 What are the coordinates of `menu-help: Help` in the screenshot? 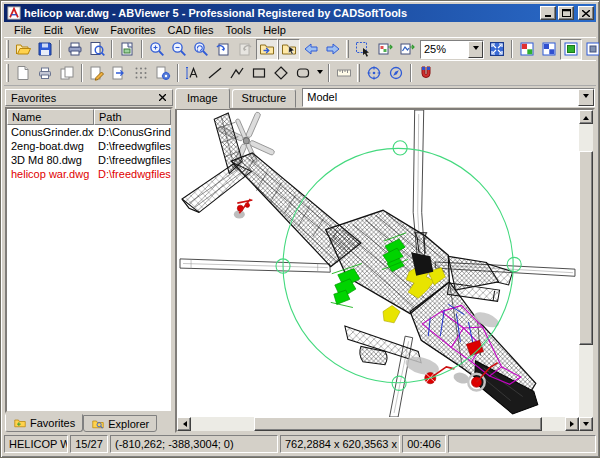 It's located at (274, 30).